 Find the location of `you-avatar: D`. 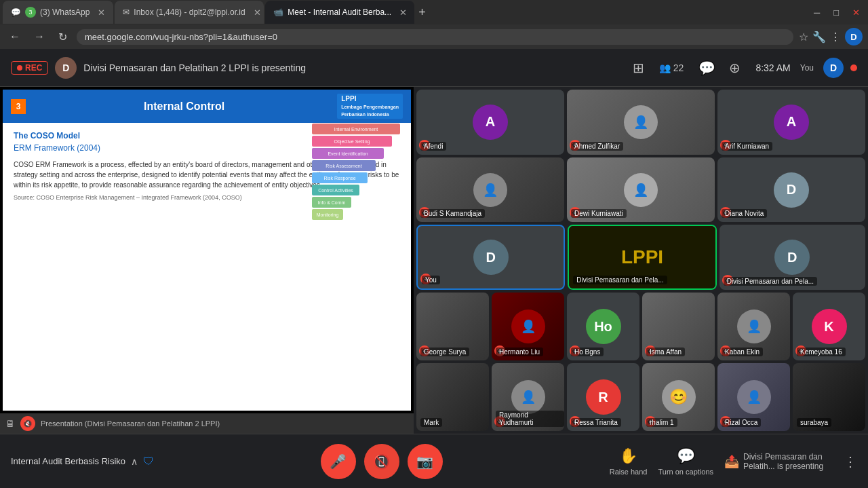

you-avatar: D is located at coordinates (491, 257).